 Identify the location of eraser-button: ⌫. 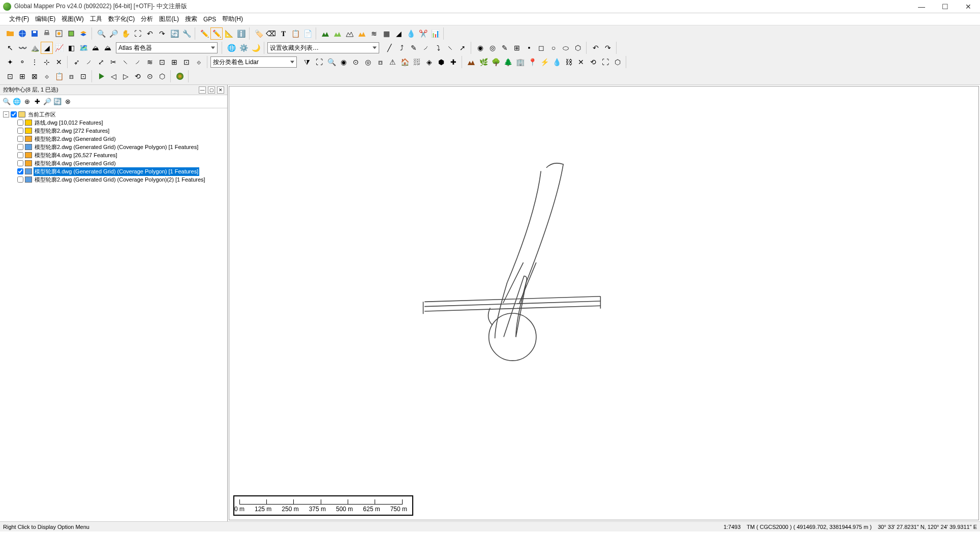
(271, 34).